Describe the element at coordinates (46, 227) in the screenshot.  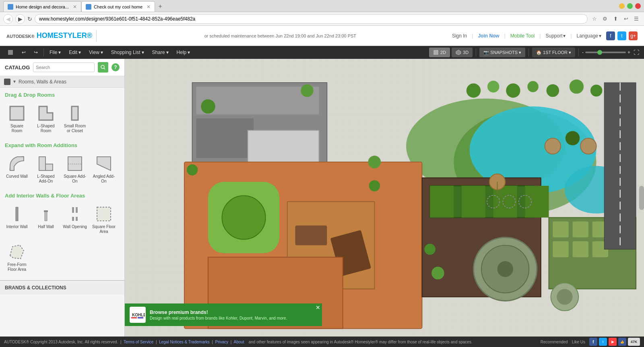
I see `half-wall-label: Half Wall` at that location.